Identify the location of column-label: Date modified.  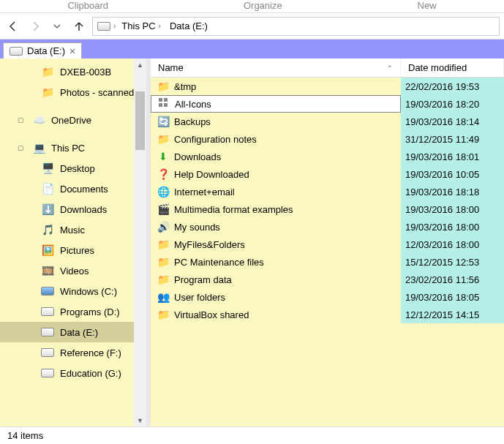
(437, 67).